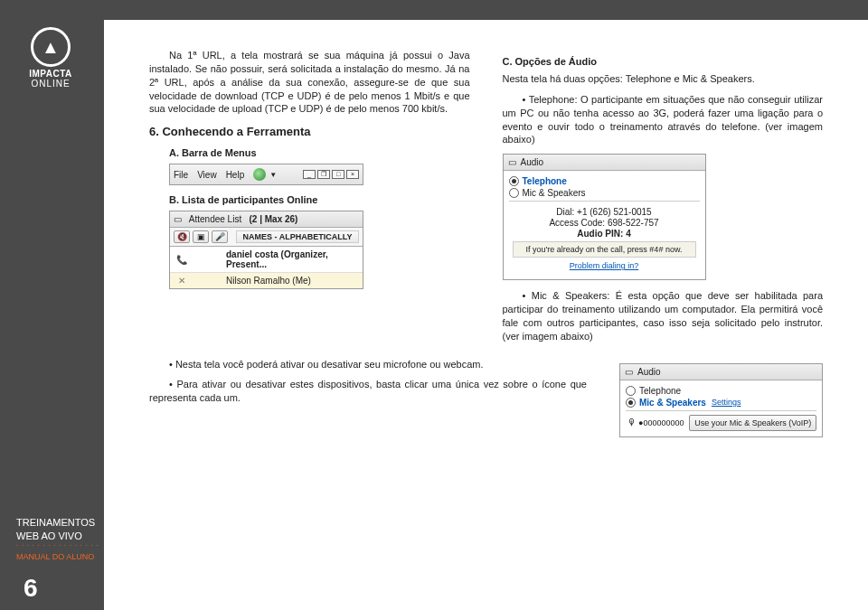 The height and width of the screenshot is (610, 868). What do you see at coordinates (51, 74) in the screenshot?
I see `brand-name: IMPACTA` at bounding box center [51, 74].